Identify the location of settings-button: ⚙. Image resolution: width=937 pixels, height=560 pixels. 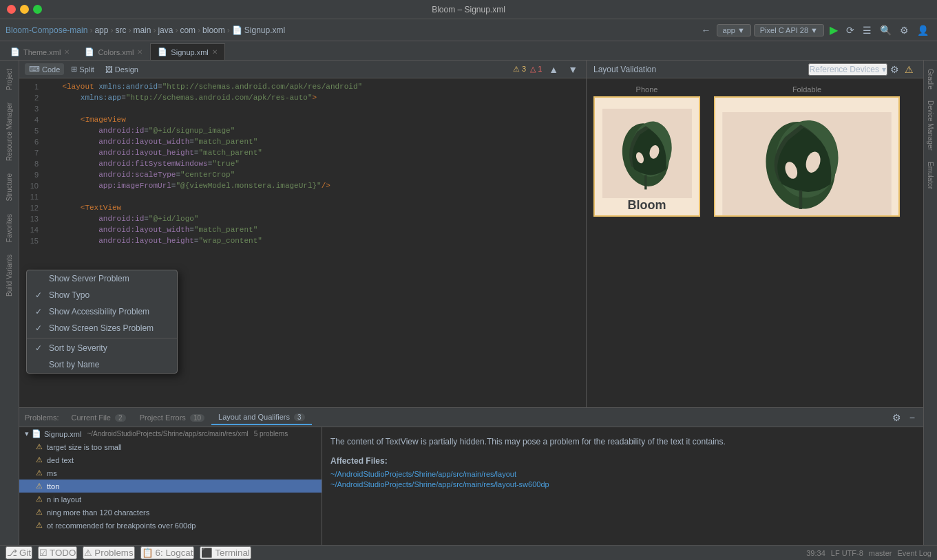
(905, 30).